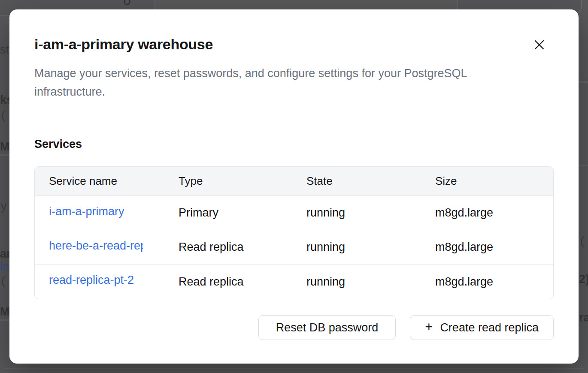 This screenshot has width=588, height=373. What do you see at coordinates (4, 267) in the screenshot?
I see `background-text-fragment: in` at bounding box center [4, 267].